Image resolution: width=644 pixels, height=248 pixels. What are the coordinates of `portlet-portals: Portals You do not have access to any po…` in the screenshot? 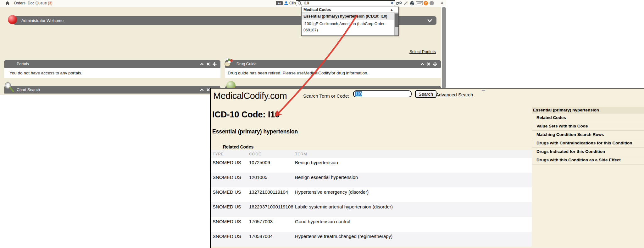 It's located at (112, 69).